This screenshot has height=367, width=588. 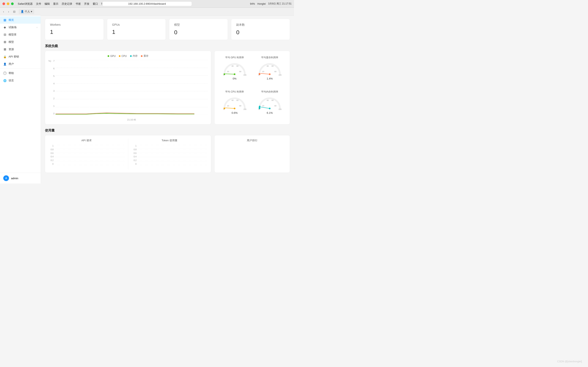 What do you see at coordinates (147, 4) in the screenshot?
I see `address-bar: 192.168.100.2:890/#/dashboard` at bounding box center [147, 4].